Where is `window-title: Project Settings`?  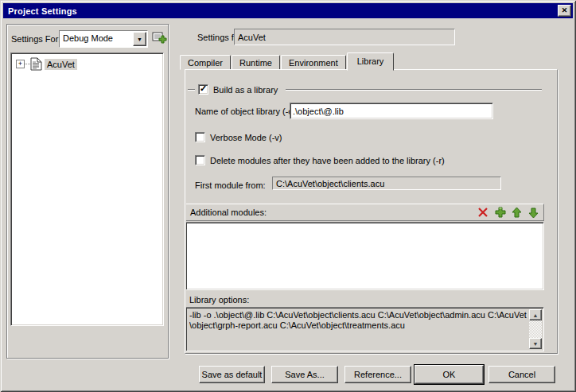
window-title: Project Settings is located at coordinates (40, 11).